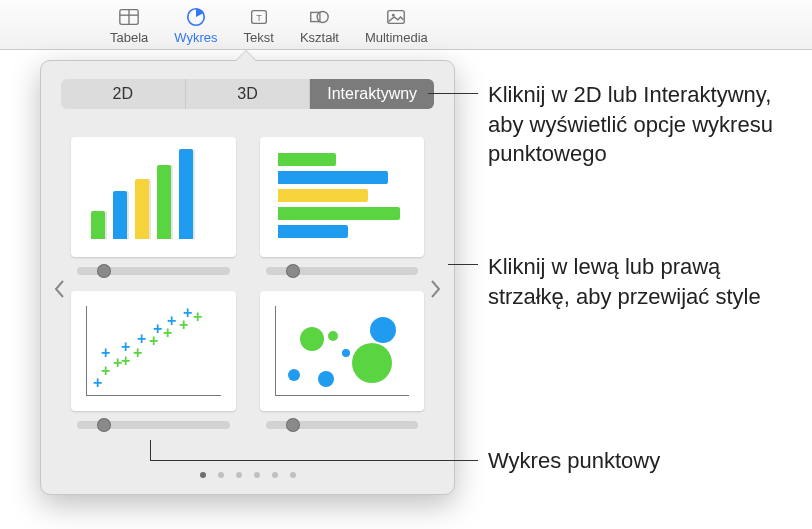  Describe the element at coordinates (259, 17) in the screenshot. I see `text-icon: T` at that location.